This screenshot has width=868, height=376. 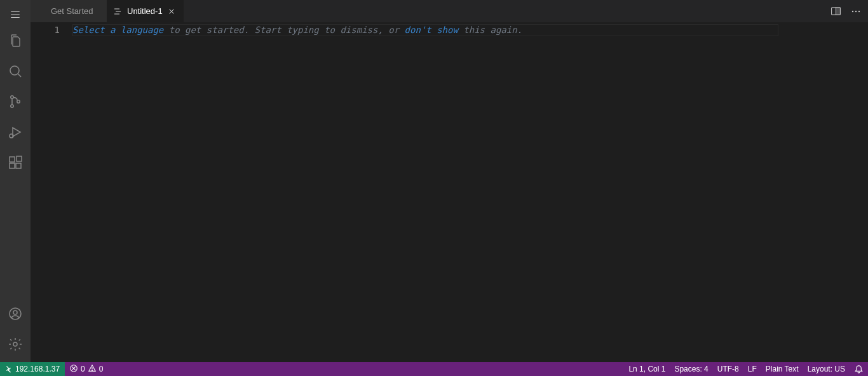 What do you see at coordinates (15, 314) in the screenshot?
I see `account-icon` at bounding box center [15, 314].